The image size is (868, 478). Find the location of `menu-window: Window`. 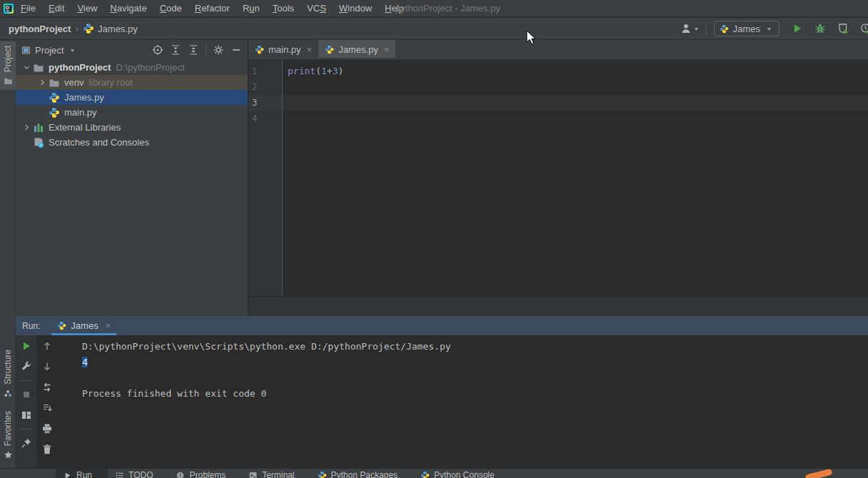

menu-window: Window is located at coordinates (355, 9).